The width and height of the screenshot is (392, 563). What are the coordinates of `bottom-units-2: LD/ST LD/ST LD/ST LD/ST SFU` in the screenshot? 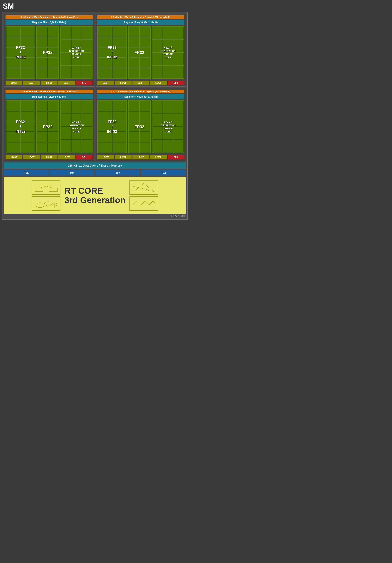 It's located at (141, 83).